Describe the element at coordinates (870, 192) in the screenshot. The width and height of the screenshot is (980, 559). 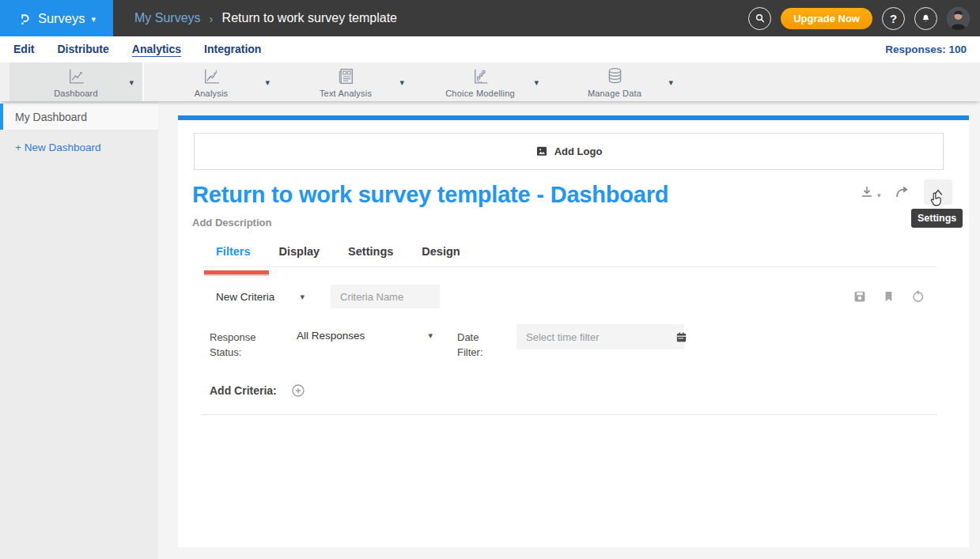
I see `download-button` at that location.